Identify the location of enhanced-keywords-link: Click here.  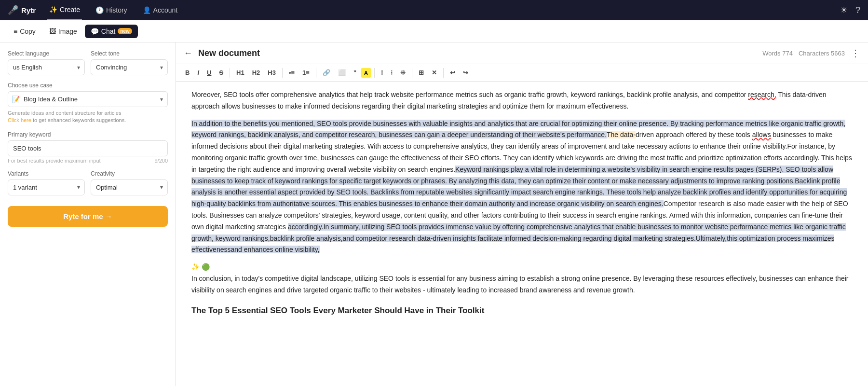
(19, 120).